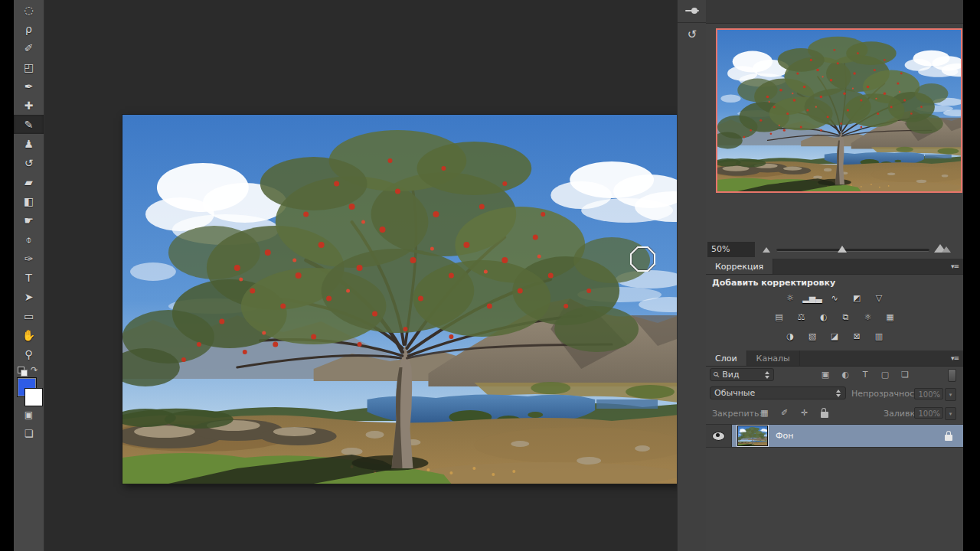 The height and width of the screenshot is (551, 980). What do you see at coordinates (857, 337) in the screenshot?
I see `gradient-map-icon: ⊠` at bounding box center [857, 337].